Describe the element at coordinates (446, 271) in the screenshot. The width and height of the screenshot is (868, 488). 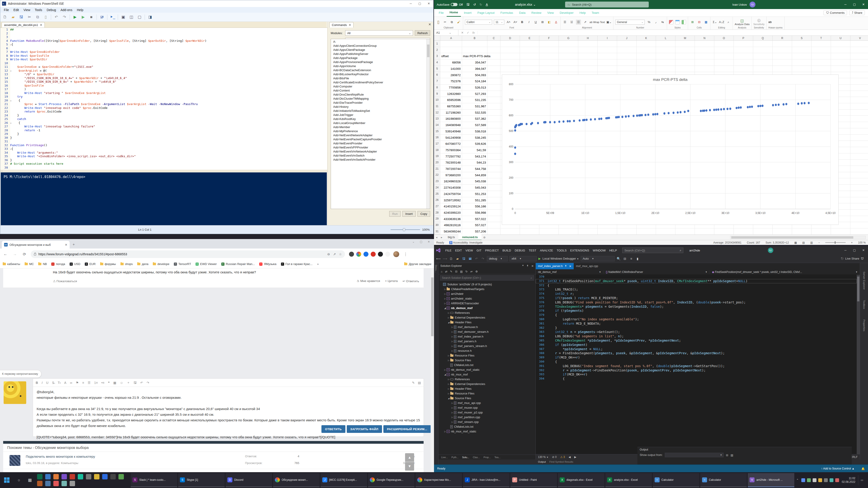
I see `switch-views-icon: ⇄` at that location.